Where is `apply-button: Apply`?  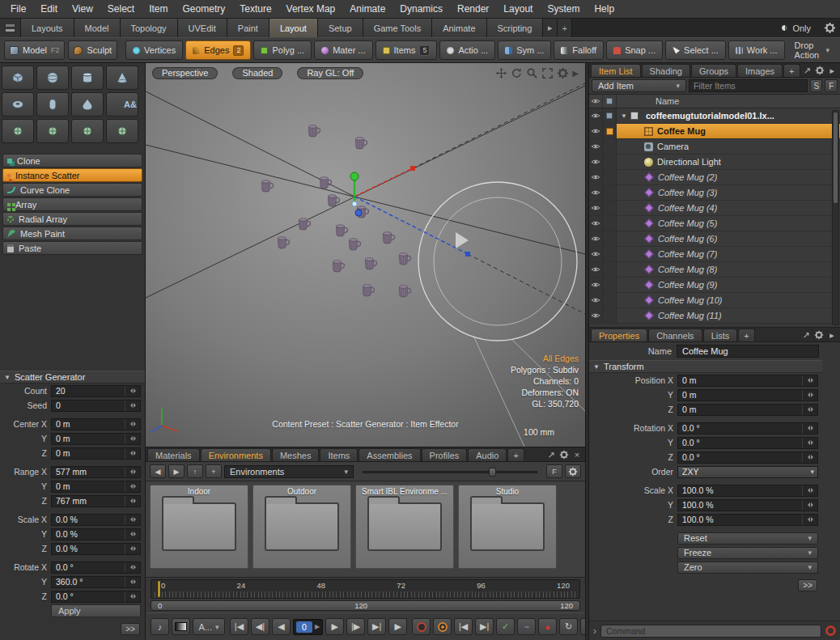
apply-button: Apply is located at coordinates (95, 611).